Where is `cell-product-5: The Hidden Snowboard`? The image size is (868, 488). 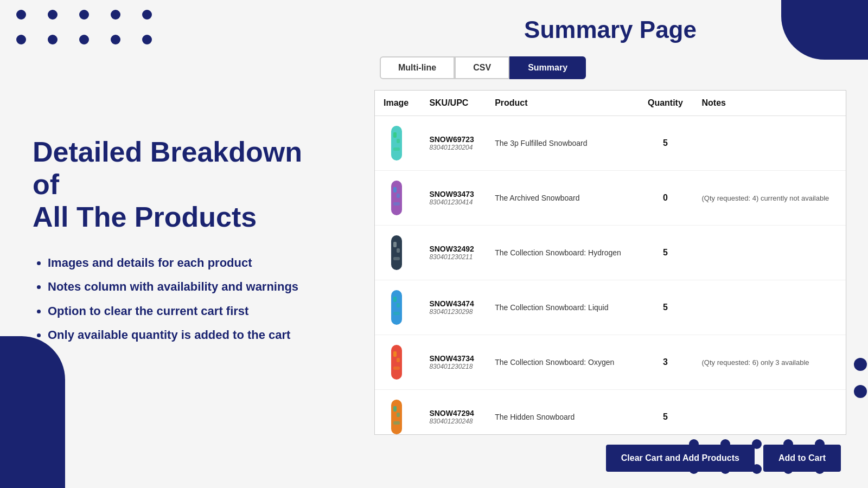
cell-product-5: The Hidden Snowboard is located at coordinates (562, 413).